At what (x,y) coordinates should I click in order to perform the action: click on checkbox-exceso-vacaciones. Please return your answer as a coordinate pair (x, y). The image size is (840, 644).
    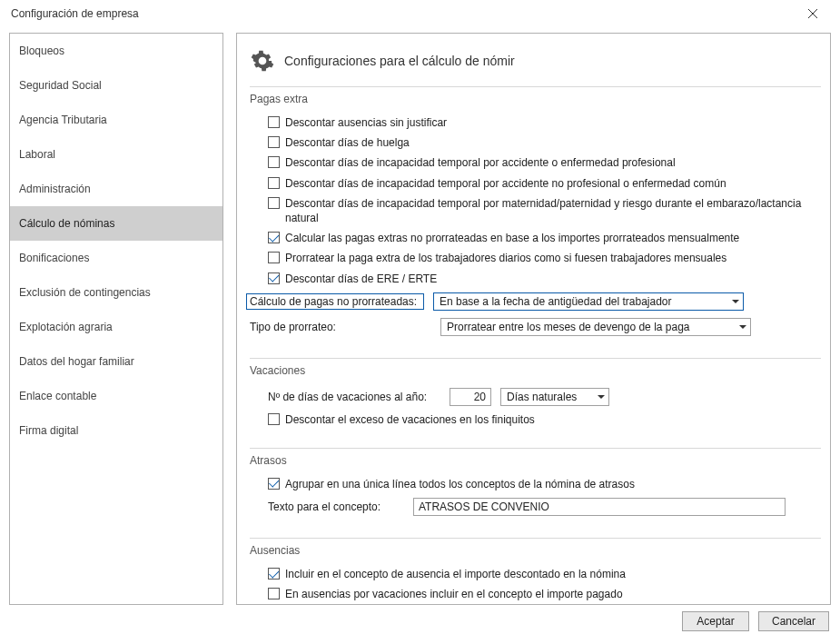
    Looking at the image, I should click on (274, 420).